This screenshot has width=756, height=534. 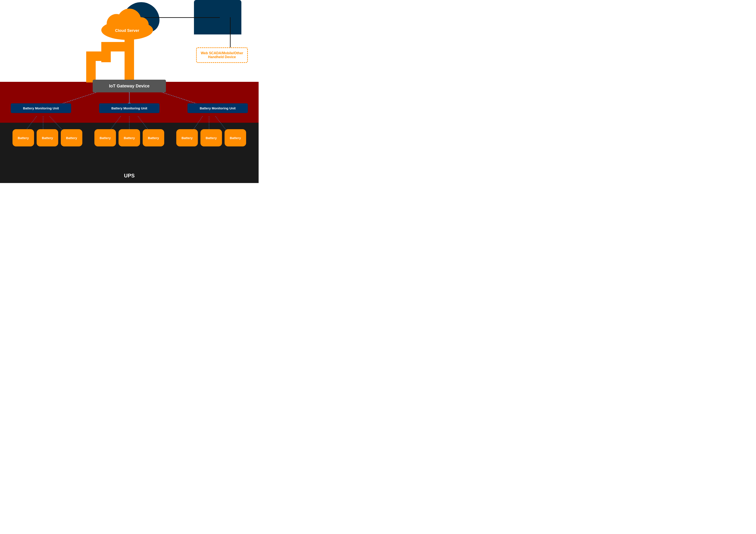 What do you see at coordinates (127, 24) in the screenshot?
I see `cloud-svg: Cloud Server` at bounding box center [127, 24].